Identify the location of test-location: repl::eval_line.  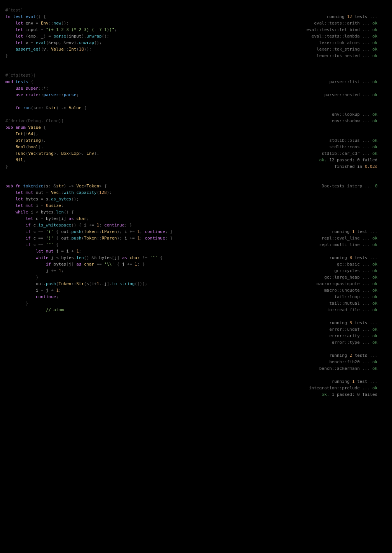
(341, 238).